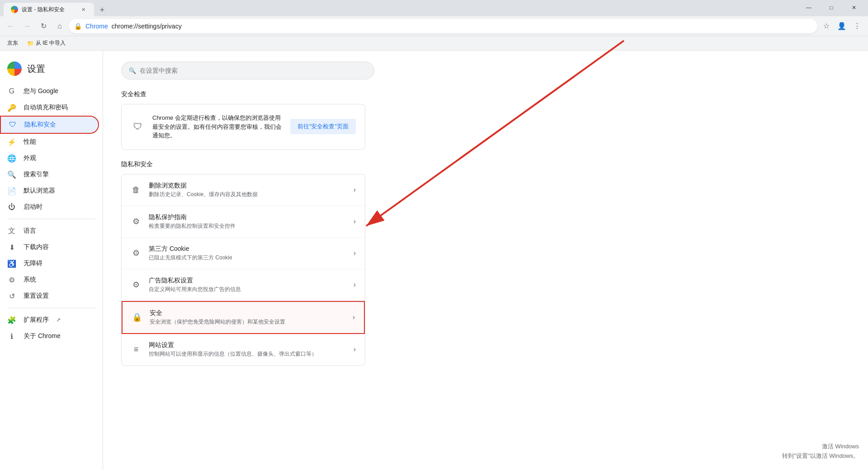 This screenshot has width=868, height=470. Describe the element at coordinates (41, 91) in the screenshot. I see `sidebar-item-google-label: 您与 Google` at that location.